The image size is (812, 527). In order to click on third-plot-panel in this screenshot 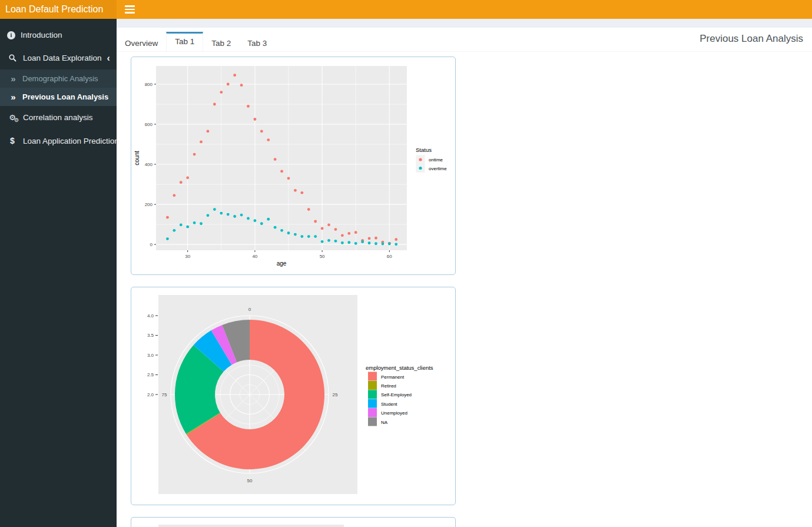, I will do `click(251, 526)`.